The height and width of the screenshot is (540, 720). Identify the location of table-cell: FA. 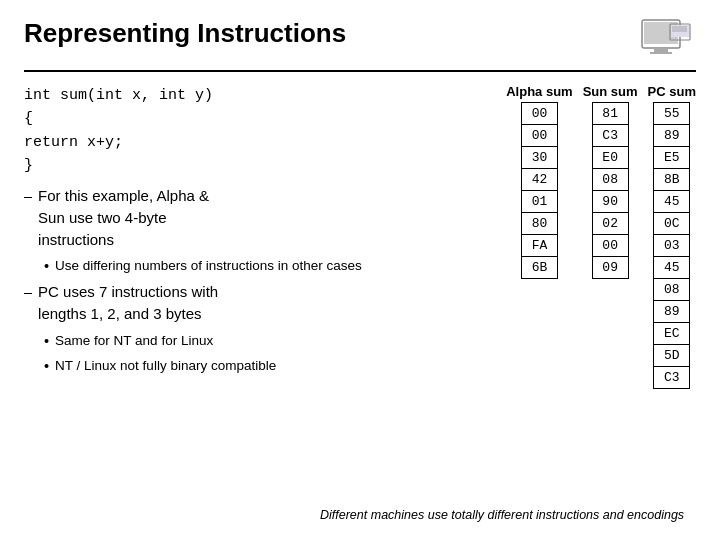
(539, 246).